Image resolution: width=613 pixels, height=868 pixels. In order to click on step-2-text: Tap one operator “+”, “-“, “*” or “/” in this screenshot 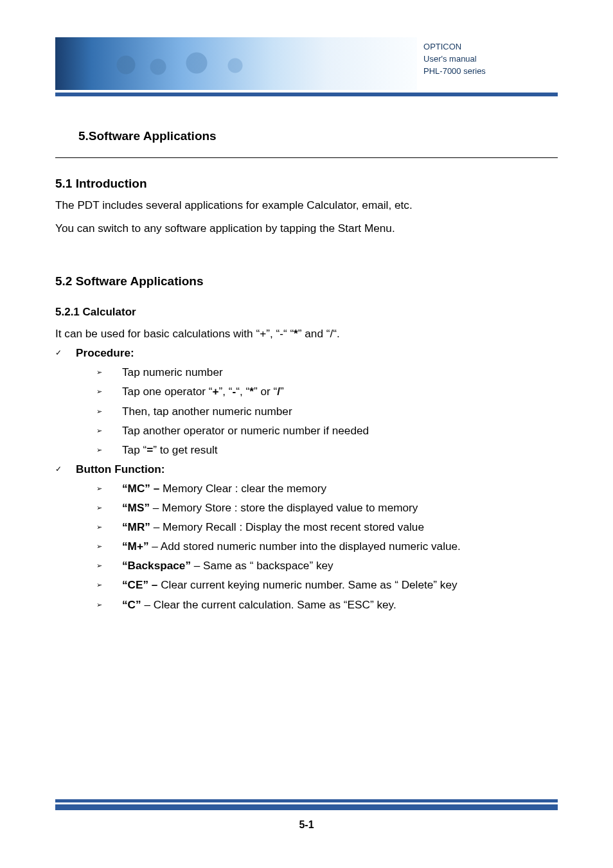, I will do `click(203, 391)`.